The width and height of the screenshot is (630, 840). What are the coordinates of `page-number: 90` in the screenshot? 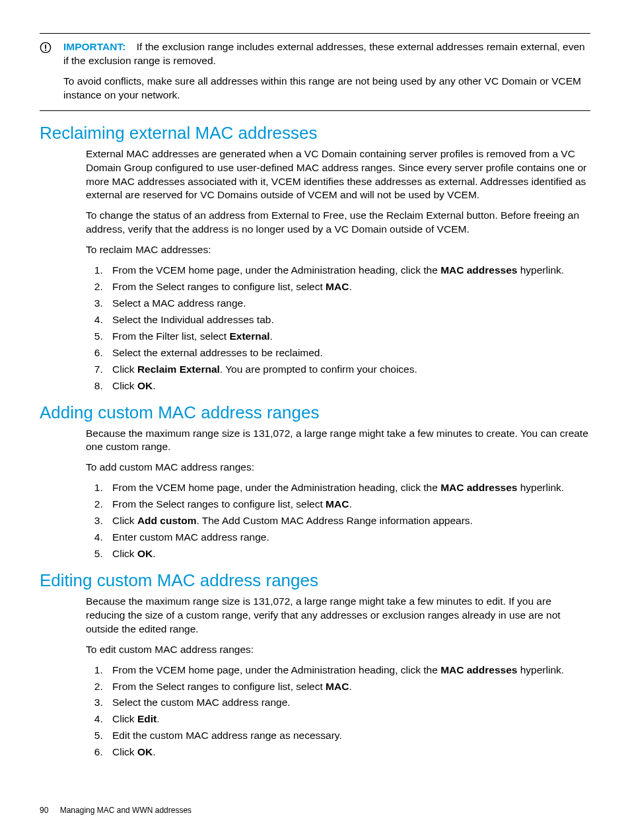 It's located at (44, 810).